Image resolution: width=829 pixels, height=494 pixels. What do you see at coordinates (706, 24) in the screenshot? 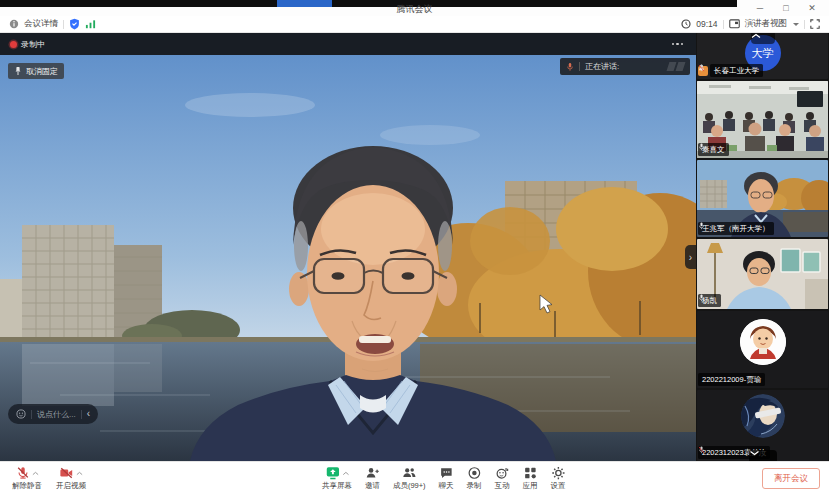
I see `meeting-duration: 09:14` at bounding box center [706, 24].